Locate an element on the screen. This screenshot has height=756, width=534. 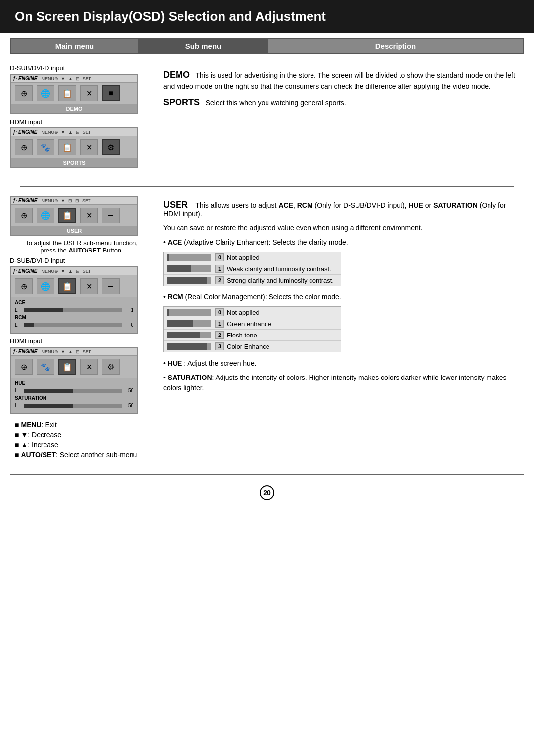
rcm-options-table: 0 Not applied 1 Green enhance is located at coordinates (252, 329).